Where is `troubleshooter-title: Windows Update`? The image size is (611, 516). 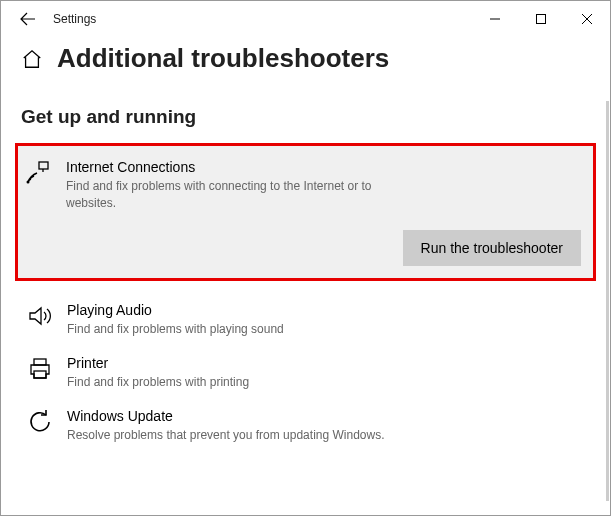
troubleshooter-title: Windows Update is located at coordinates (328, 416).